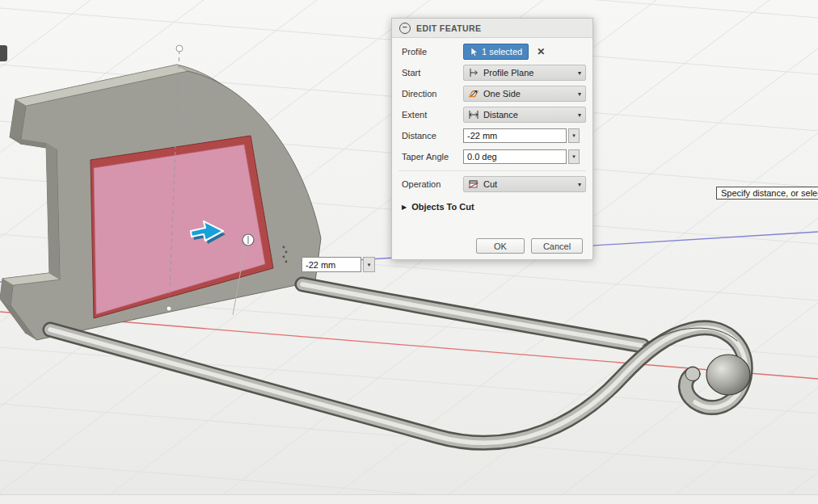  I want to click on distance-caret-button: ▾, so click(574, 136).